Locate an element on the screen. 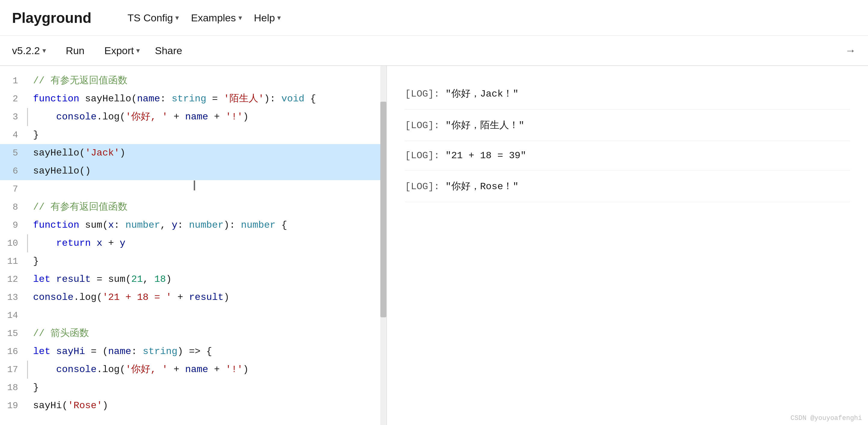 This screenshot has width=868, height=425. line-number: 12 is located at coordinates (13, 279).